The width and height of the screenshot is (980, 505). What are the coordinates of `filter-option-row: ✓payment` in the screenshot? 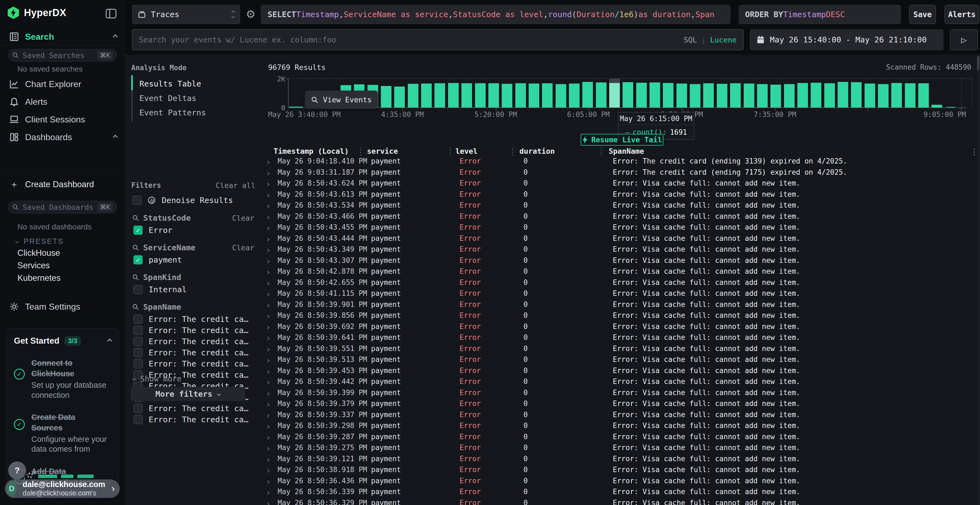 It's located at (158, 260).